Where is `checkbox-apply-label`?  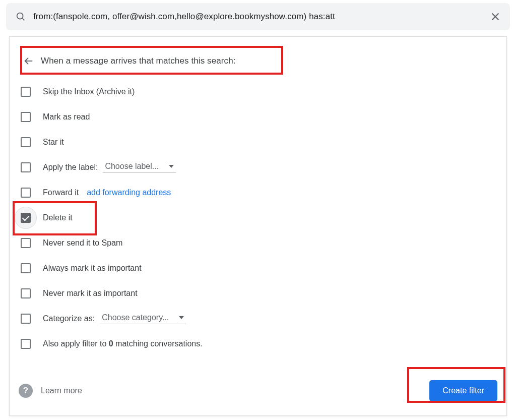
checkbox-apply-label is located at coordinates (26, 167).